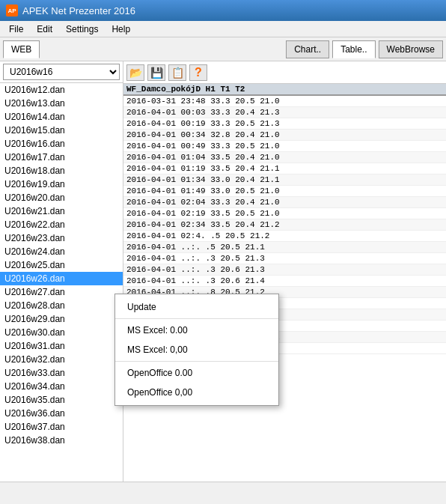  I want to click on tab-web: WEB, so click(21, 49).